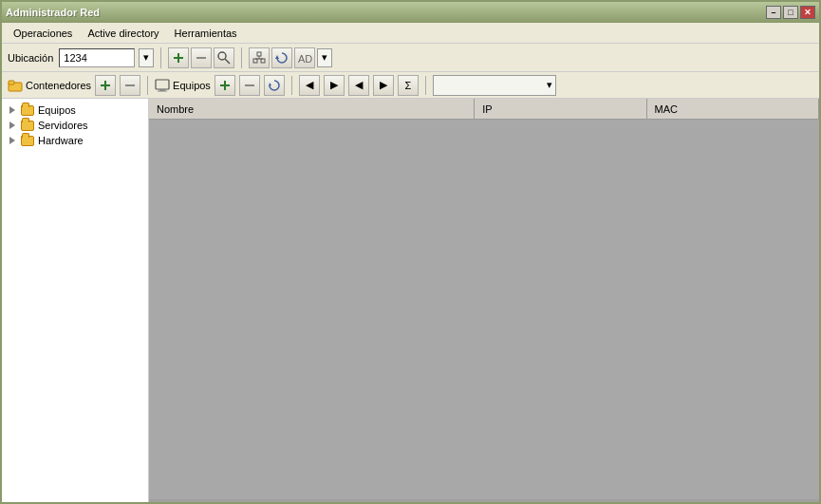 This screenshot has width=821, height=504. I want to click on config-icon: AD, so click(305, 58).